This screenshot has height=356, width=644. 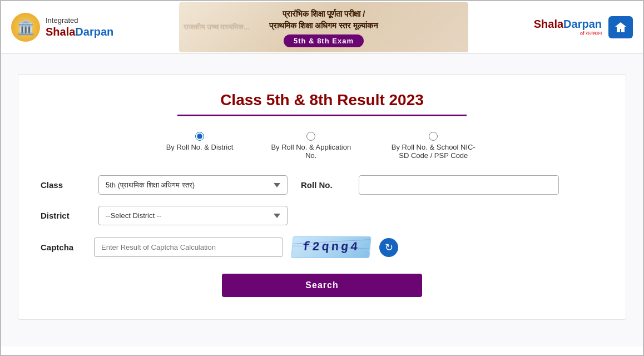 I want to click on district-label: District, so click(x=63, y=216).